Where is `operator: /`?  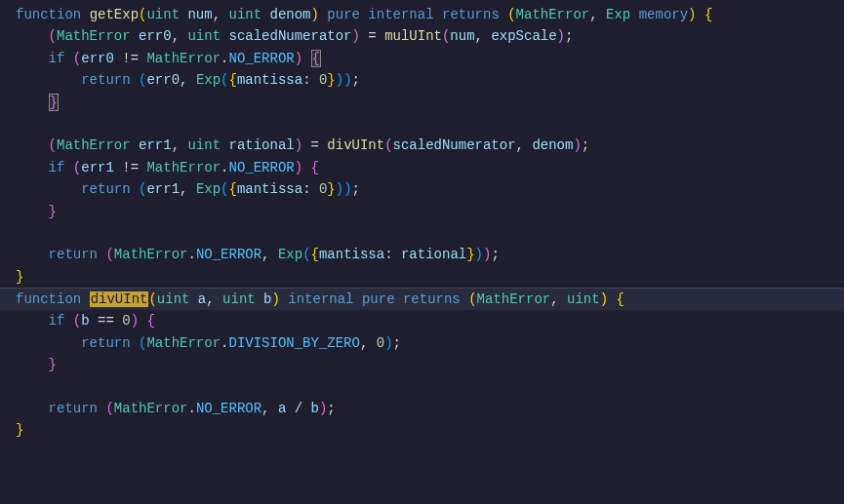
operator: / is located at coordinates (299, 408).